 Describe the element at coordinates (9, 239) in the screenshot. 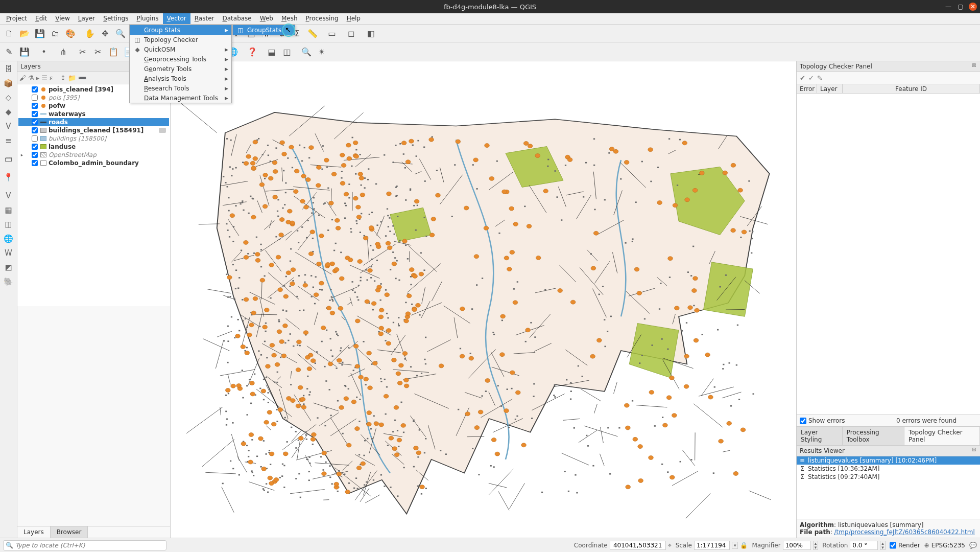

I see `add-wms-button: 🌐` at that location.